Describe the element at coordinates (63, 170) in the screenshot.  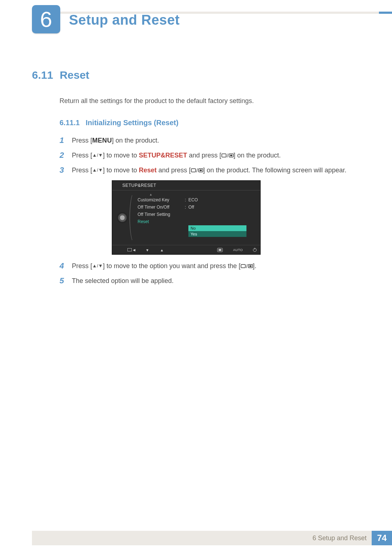
I see `step-number: 3` at that location.